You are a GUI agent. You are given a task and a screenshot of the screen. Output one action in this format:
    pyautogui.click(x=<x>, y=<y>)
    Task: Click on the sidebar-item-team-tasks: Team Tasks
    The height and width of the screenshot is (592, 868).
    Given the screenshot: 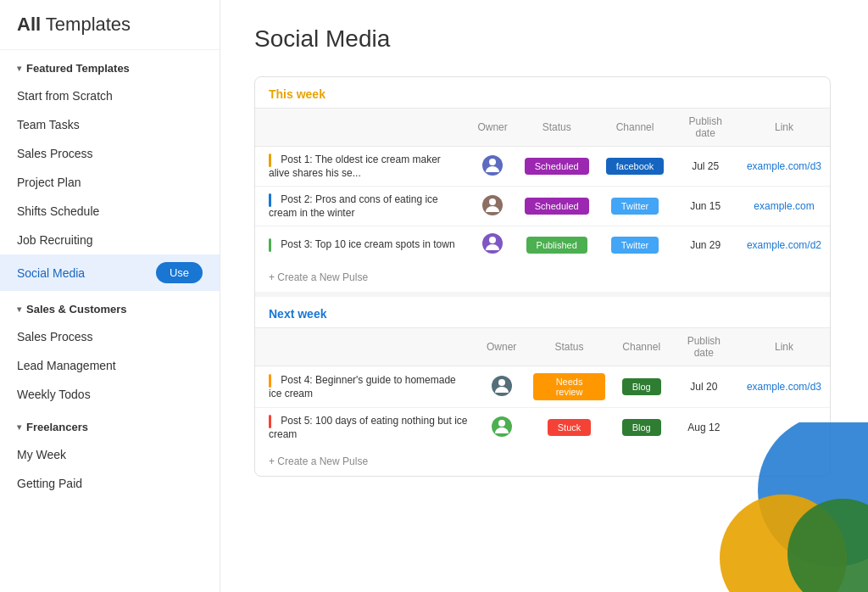 What is the action you would take?
    pyautogui.click(x=110, y=125)
    